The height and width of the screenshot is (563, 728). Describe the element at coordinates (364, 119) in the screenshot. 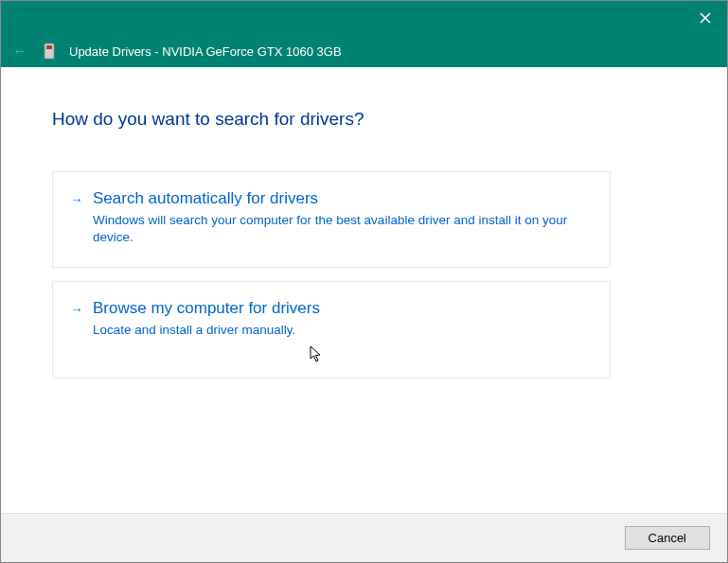

I see `page-heading: How do you want to search for drivers?` at that location.